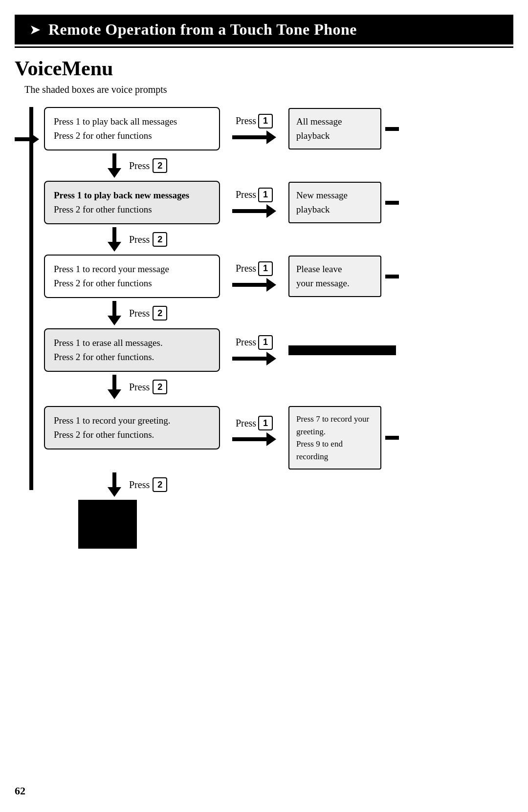 The height and width of the screenshot is (812, 528). Describe the element at coordinates (254, 203) in the screenshot. I see `press-arrow-2: Press 1` at that location.